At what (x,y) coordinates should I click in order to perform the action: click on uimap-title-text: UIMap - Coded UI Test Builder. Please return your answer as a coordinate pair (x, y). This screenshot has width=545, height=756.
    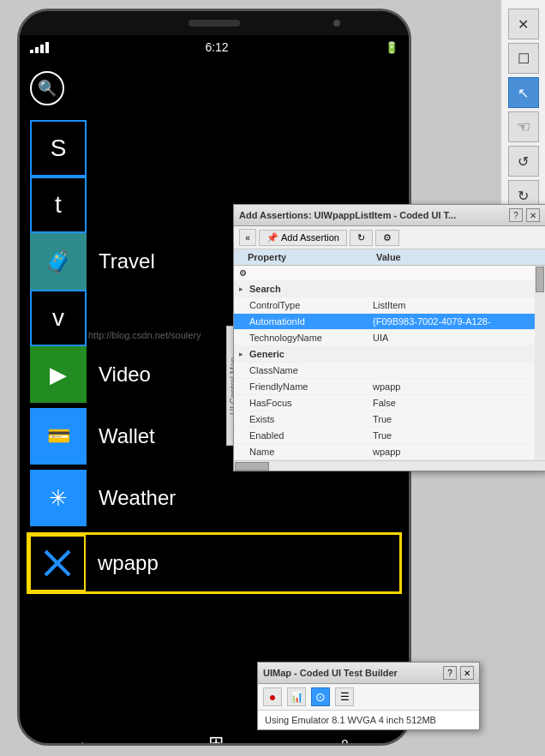
    Looking at the image, I should click on (331, 673).